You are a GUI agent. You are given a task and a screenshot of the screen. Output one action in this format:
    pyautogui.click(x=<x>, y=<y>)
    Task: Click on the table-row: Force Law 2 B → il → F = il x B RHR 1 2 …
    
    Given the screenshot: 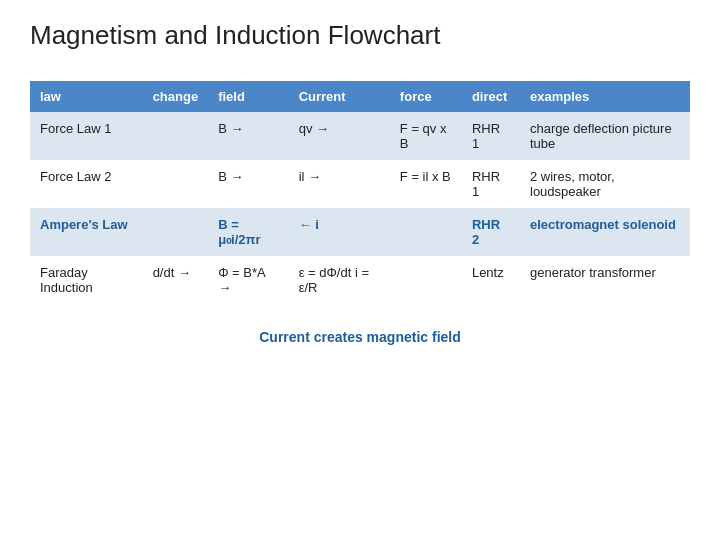 What is the action you would take?
    pyautogui.click(x=360, y=184)
    